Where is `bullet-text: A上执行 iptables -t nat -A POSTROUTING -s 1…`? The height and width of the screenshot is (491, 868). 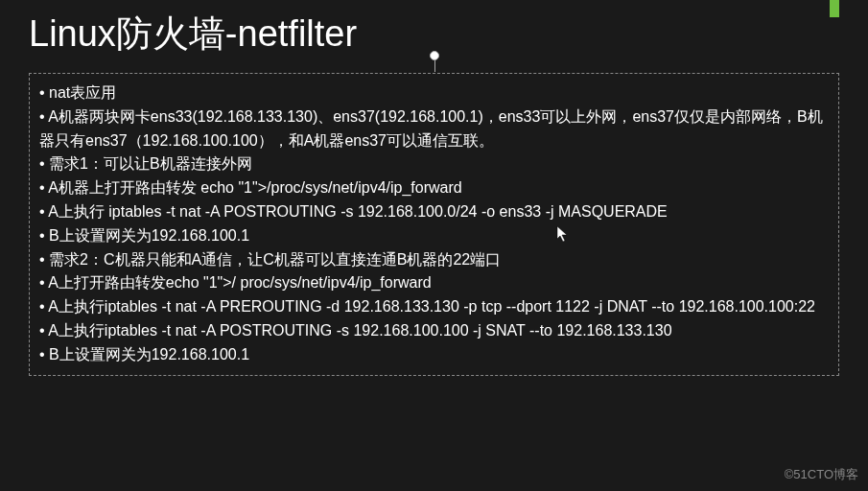
bullet-text: A上执行 iptables -t nat -A POSTROUTING -s 1… is located at coordinates (358, 211).